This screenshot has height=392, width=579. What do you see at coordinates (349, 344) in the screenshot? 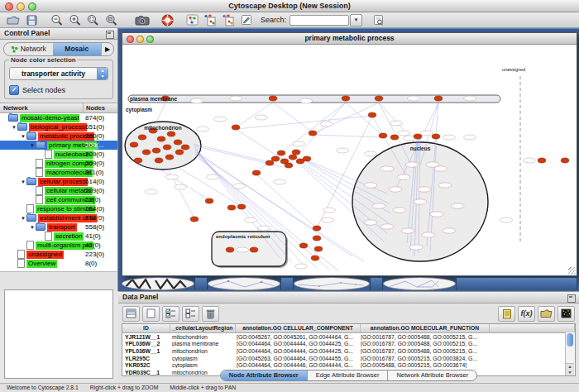
I see `table-row: YPL036W__2plasma membrane[GO:0044464, GO…` at bounding box center [349, 344].